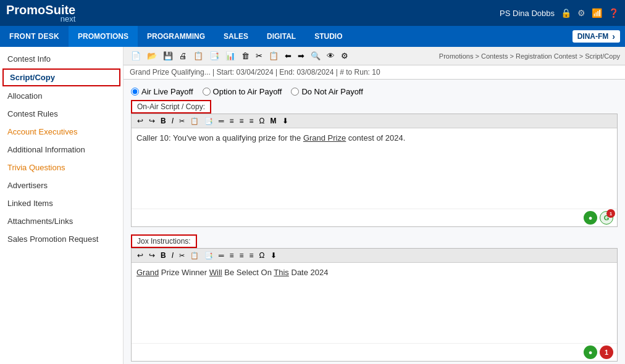 This screenshot has width=625, height=364. What do you see at coordinates (597, 13) in the screenshot?
I see `signal-icon: 📶` at bounding box center [597, 13].